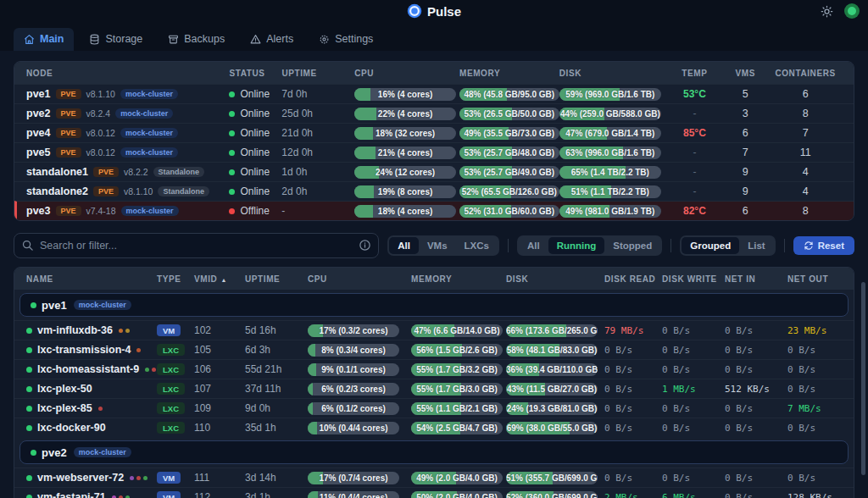  What do you see at coordinates (254, 94) in the screenshot?
I see `status-text: Online` at bounding box center [254, 94].